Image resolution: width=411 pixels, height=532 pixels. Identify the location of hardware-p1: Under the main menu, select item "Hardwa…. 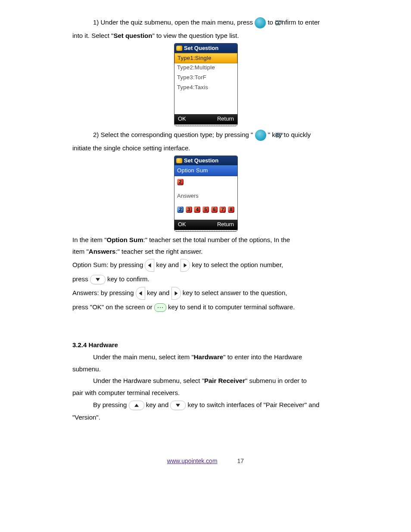
(206, 357).